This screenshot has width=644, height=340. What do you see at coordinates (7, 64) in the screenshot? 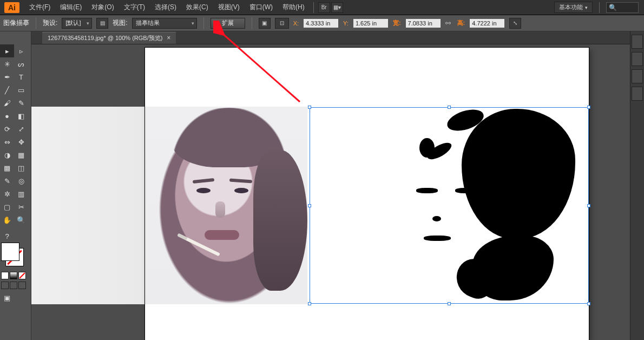
I see `magic-wand-tool: ✳` at bounding box center [7, 64].